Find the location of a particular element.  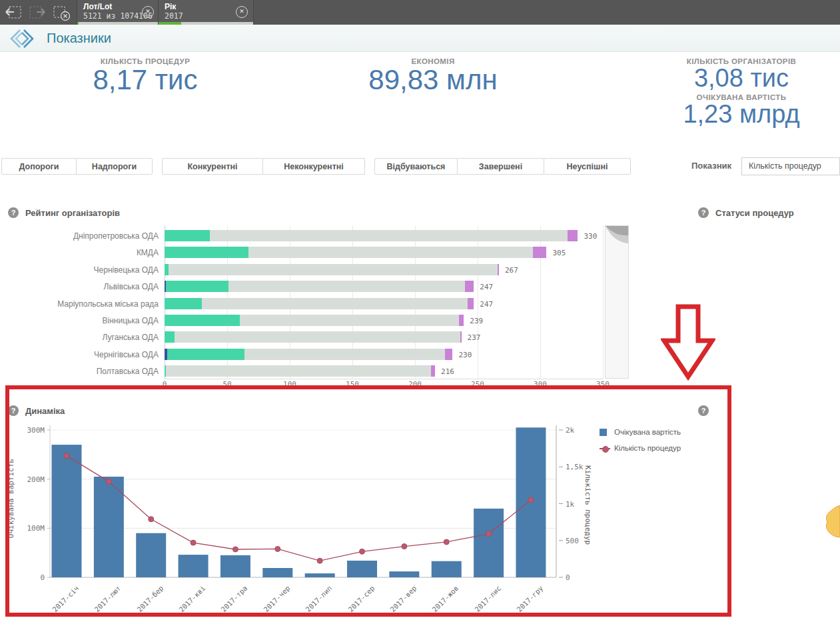

x-axis-month-label: 2017-лют is located at coordinates (108, 599).